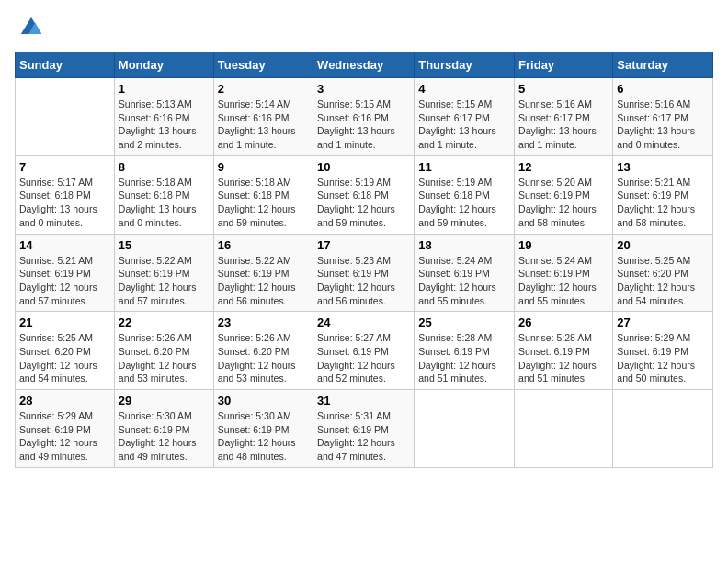  I want to click on calendar-cell: 6Sunrise: 5:16 AMSunset: 6:17 PMDaylight…, so click(664, 118).